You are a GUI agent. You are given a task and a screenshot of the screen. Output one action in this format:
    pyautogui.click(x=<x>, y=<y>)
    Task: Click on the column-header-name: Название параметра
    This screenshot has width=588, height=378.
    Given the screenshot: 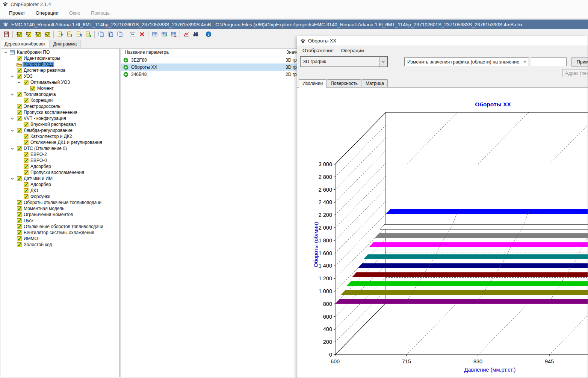 What is the action you would take?
    pyautogui.click(x=202, y=52)
    